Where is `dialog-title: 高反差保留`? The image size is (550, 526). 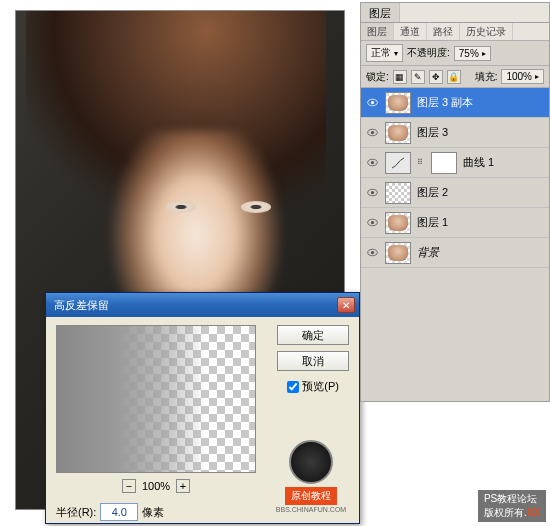 dialog-title: 高反差保留 is located at coordinates (82, 306).